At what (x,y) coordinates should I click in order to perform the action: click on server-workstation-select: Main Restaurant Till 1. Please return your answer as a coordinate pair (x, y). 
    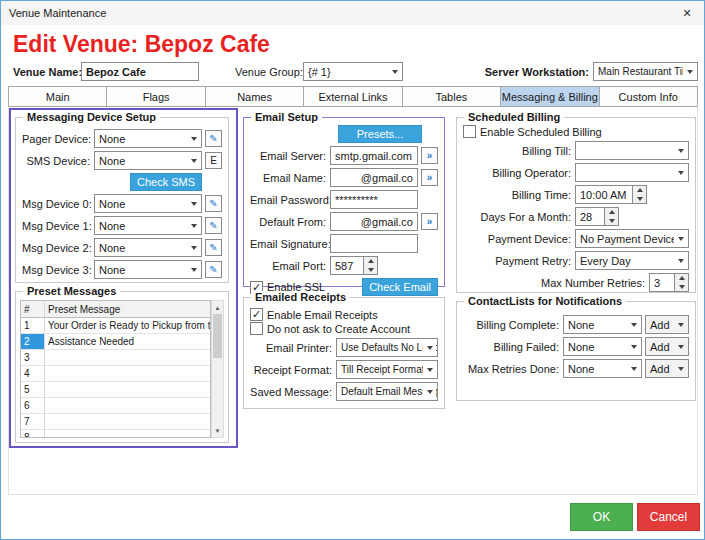
    Looking at the image, I should click on (646, 72).